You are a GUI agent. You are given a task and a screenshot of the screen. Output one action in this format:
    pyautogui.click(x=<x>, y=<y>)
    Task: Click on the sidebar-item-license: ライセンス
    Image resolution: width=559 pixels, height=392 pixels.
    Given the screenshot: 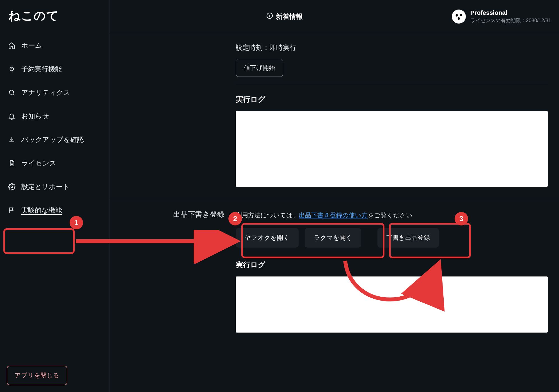 What is the action you would take?
    pyautogui.click(x=54, y=163)
    